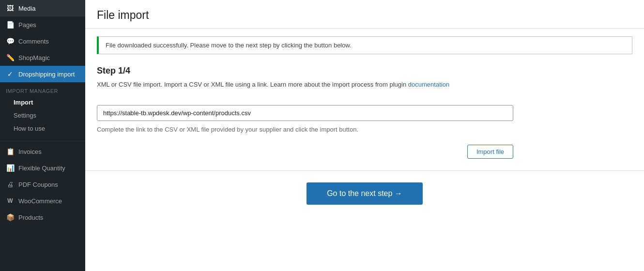  Describe the element at coordinates (10, 168) in the screenshot. I see `flexible-quantity-icon: 📊` at that location.